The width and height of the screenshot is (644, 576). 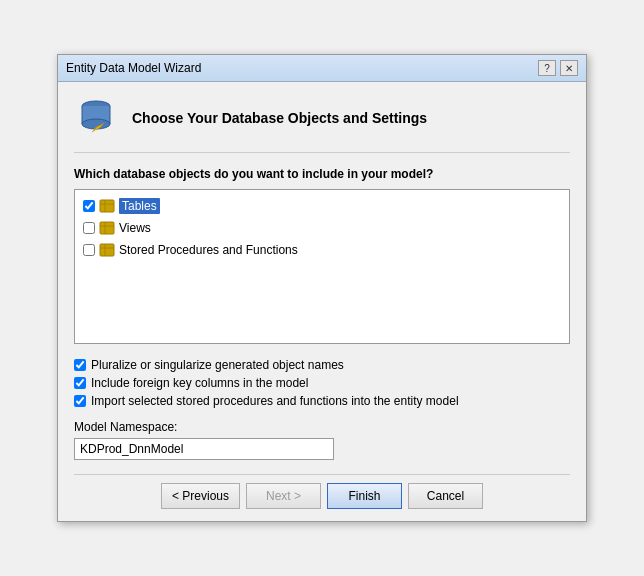 I want to click on title-bar-buttons: ? ✕, so click(x=558, y=68).